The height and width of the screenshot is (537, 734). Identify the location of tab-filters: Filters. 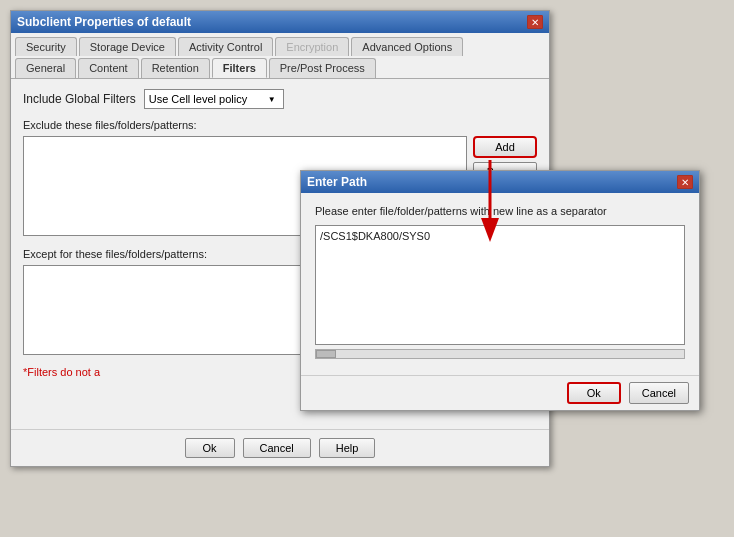
(240, 68).